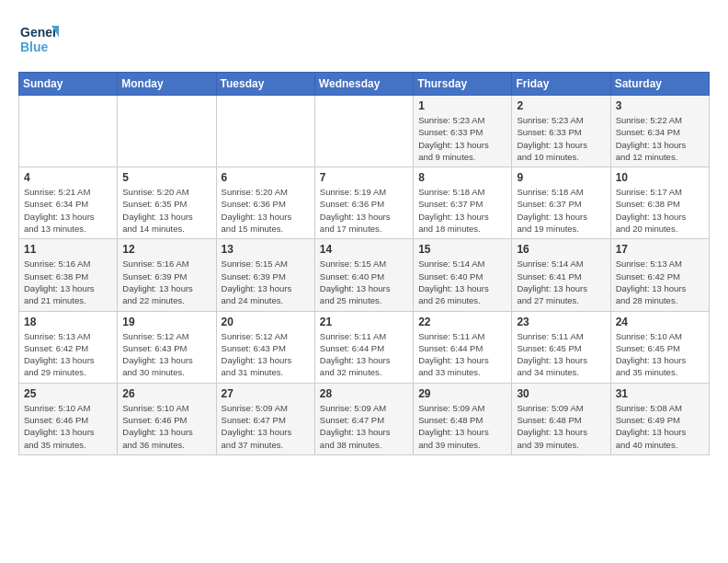 The image size is (728, 563). What do you see at coordinates (39, 40) in the screenshot?
I see `logo-icon: General Blue` at bounding box center [39, 40].